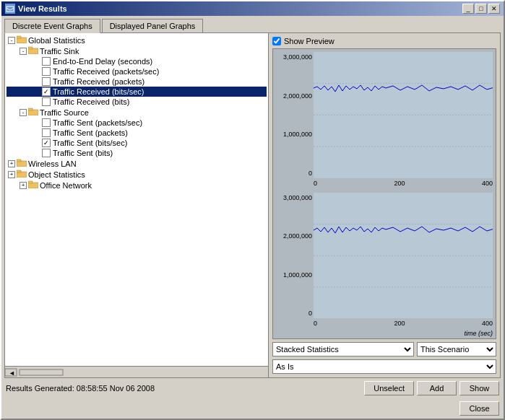  I want to click on dropdown-row-2: As Is Time Average Cumulative, so click(384, 367).